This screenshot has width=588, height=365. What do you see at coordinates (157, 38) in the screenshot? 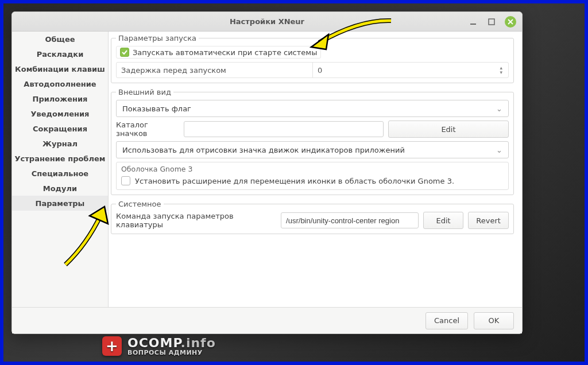
I see `group-startup-legend: Параметры запуска` at bounding box center [157, 38].